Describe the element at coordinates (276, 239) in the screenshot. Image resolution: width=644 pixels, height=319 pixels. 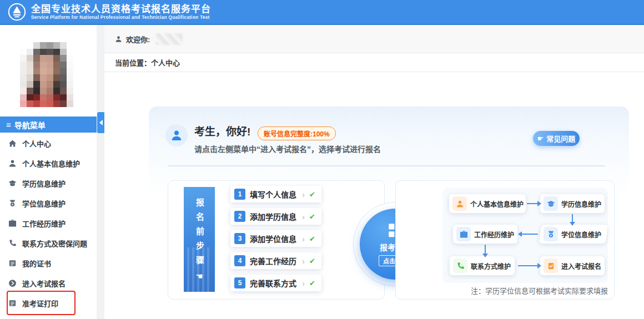
I see `step-add-degree-info: 3 添加学位信息 › ✔` at that location.